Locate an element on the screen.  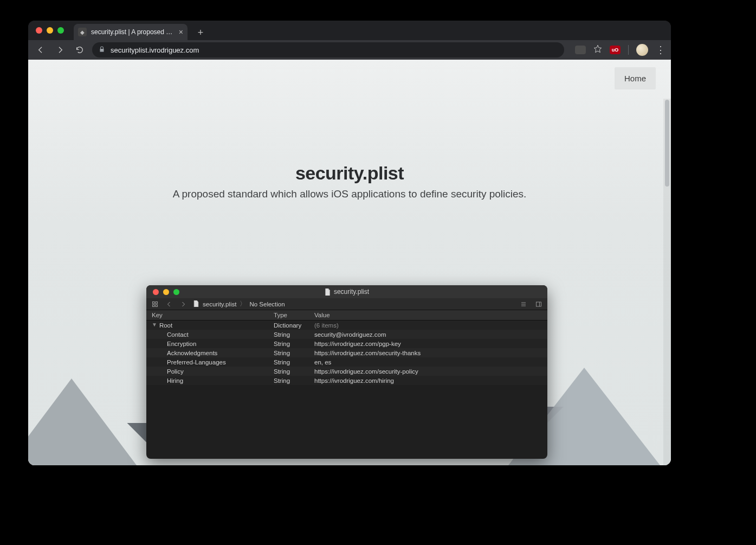
plist-row: HiringStringhttps://ivrodriguez.com/hiri… is located at coordinates (347, 381).